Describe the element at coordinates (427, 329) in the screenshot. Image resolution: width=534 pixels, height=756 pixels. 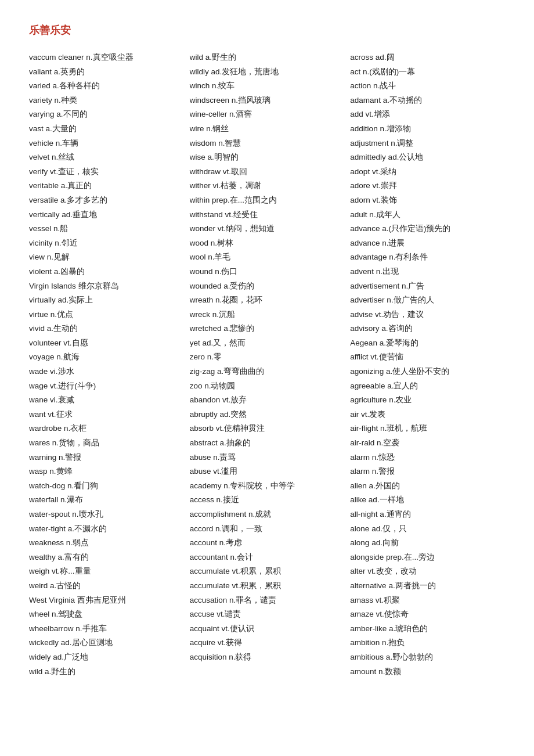
I see `word-entry: advisory a.咨询的` at that location.